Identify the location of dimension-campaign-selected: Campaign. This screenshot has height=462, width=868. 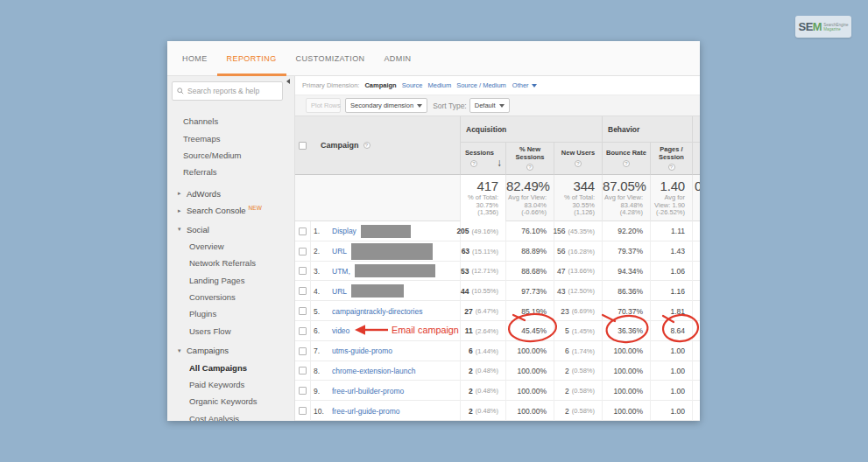
(380, 86).